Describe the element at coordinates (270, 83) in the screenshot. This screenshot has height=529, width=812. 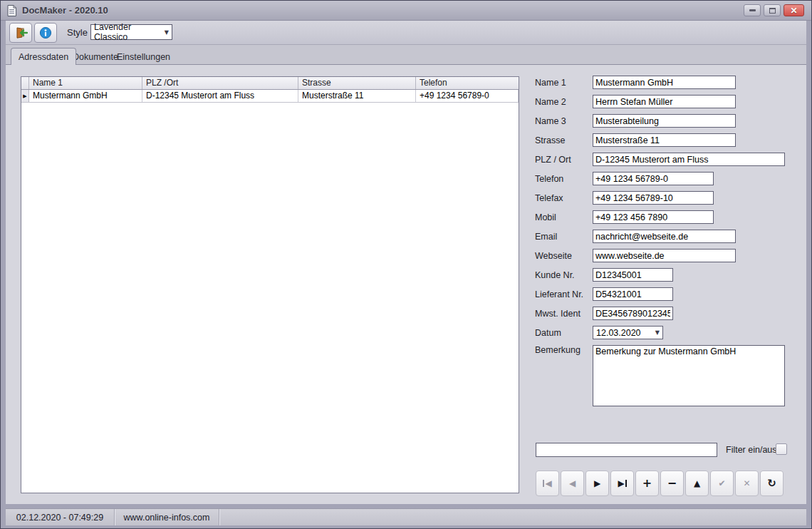
I see `grid-header-row: Name 1 PLZ /Ort Strasse Telefon` at that location.